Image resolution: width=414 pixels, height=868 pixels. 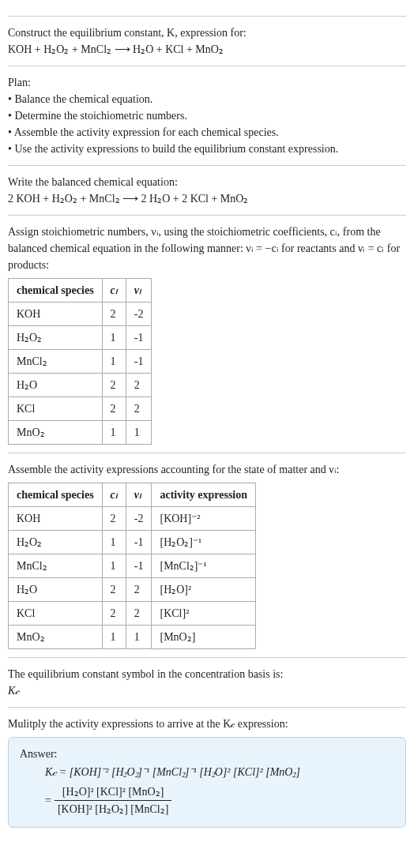 What do you see at coordinates (207, 186) in the screenshot?
I see `balanced-section: Write the balanced chemical equation: 2 …` at bounding box center [207, 186].